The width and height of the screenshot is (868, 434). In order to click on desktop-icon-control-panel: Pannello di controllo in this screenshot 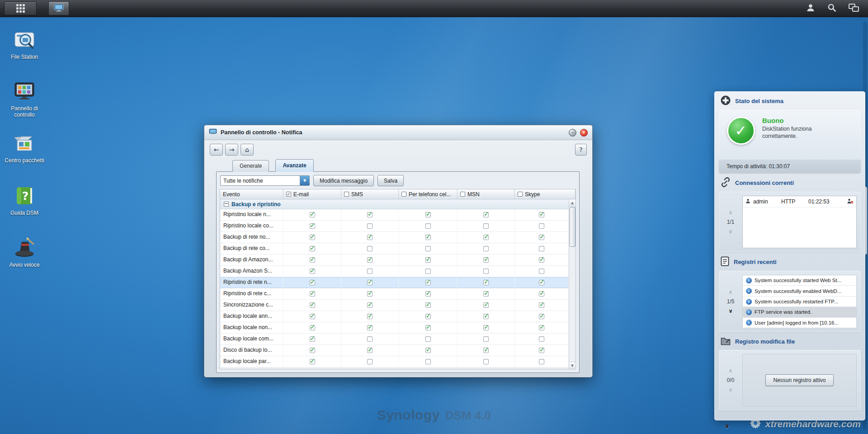, I will do `click(24, 99)`.